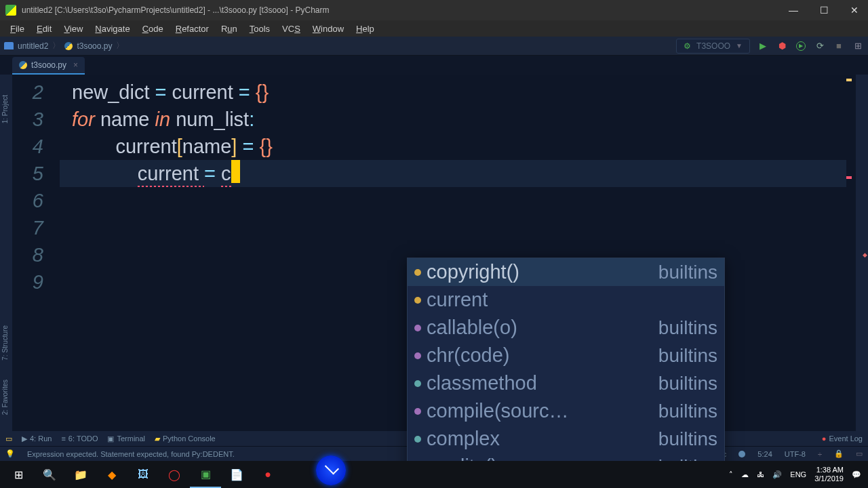 The image size is (868, 488). Describe the element at coordinates (37, 439) in the screenshot. I see `tool-run: ▶ 4: Run` at that location.